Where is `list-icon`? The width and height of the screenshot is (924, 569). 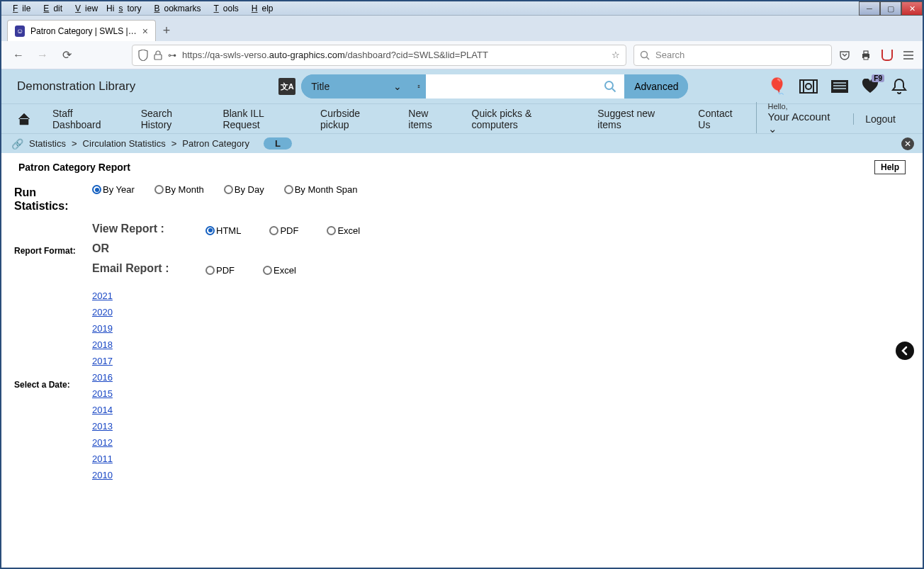
list-icon is located at coordinates (840, 86).